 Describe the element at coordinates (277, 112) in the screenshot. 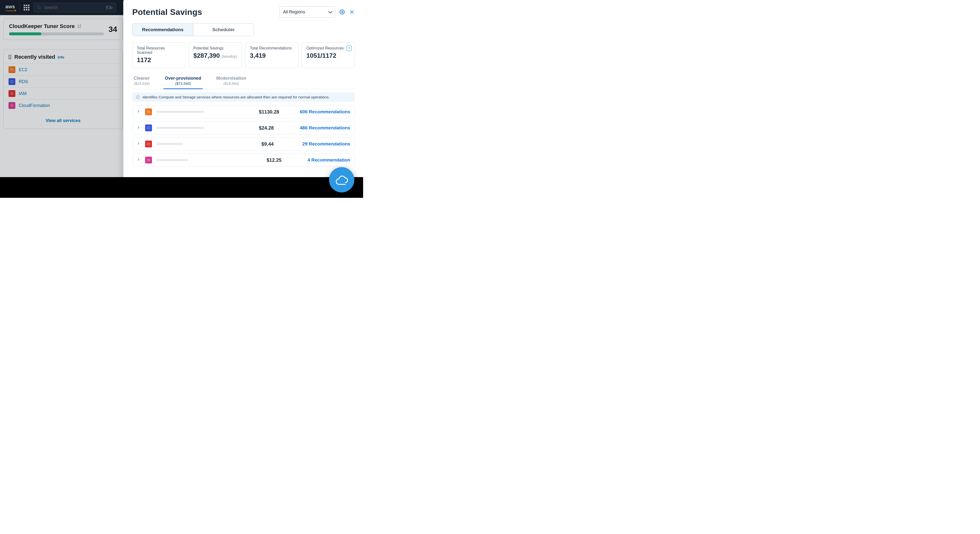

I see `row-price: $1130.28` at that location.